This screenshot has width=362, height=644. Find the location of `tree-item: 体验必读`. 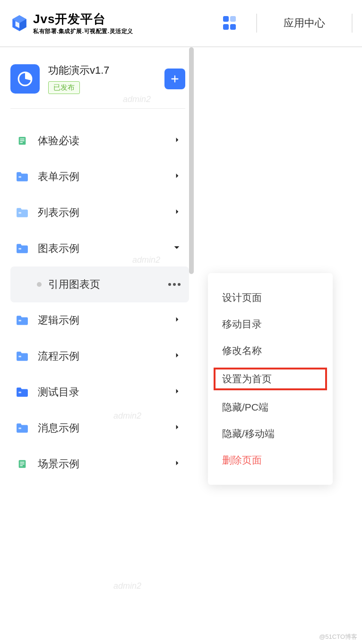

tree-item: 体验必读 is located at coordinates (100, 141).